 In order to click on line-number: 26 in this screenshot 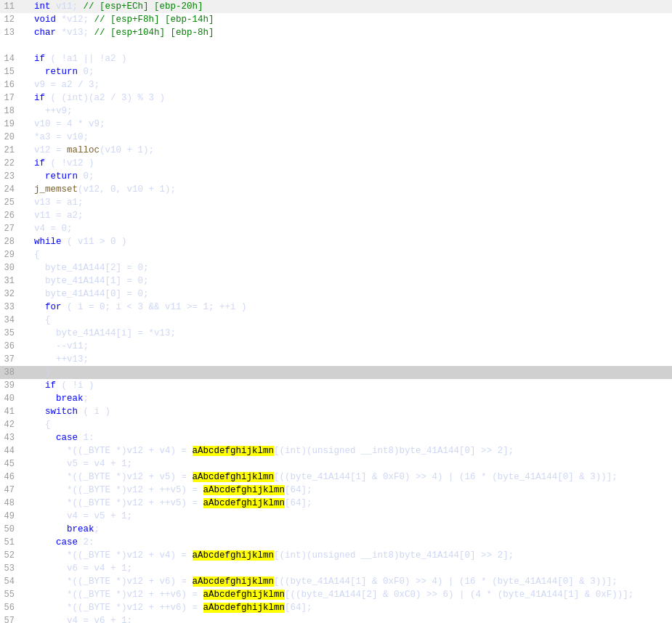, I will do `click(10, 216)`.